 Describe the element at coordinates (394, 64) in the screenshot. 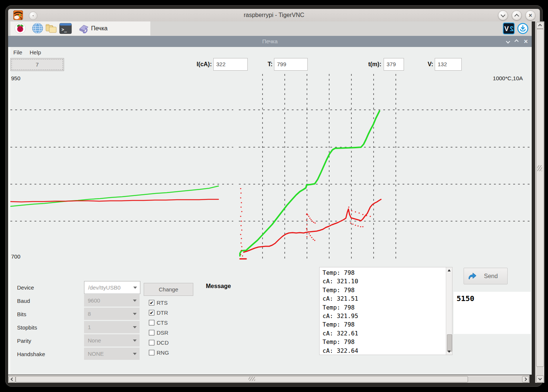

I see `time-input: 379` at that location.